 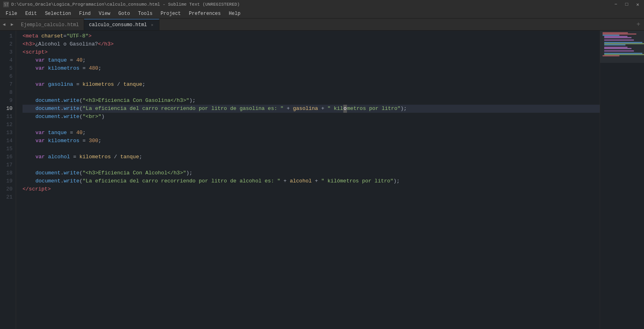 What do you see at coordinates (152, 25) in the screenshot?
I see `tab-close-button: ✕` at bounding box center [152, 25].